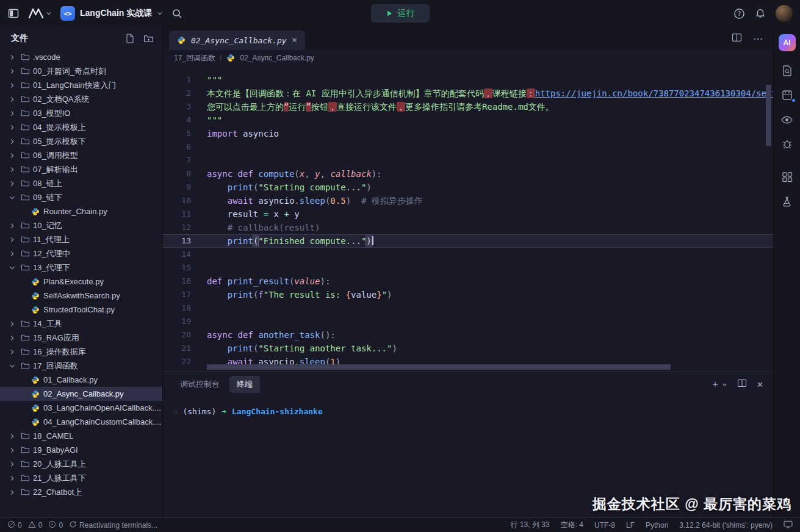 This screenshot has height=532, width=800. I want to click on extensions-grid-button, so click(787, 177).